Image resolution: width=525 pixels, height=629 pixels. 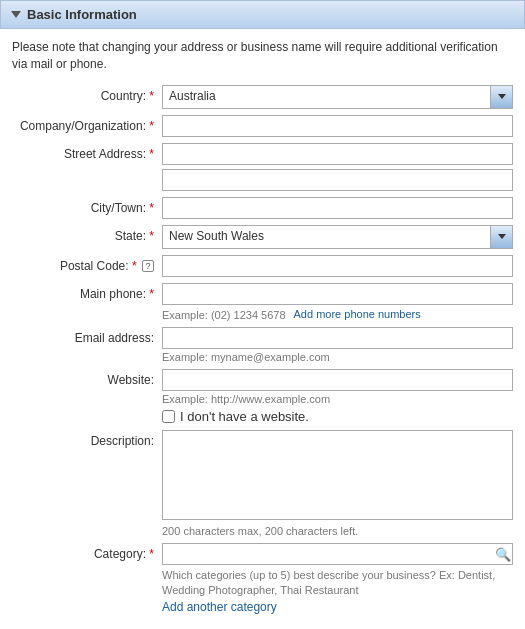 What do you see at coordinates (152, 236) in the screenshot?
I see `state-required: *` at bounding box center [152, 236].